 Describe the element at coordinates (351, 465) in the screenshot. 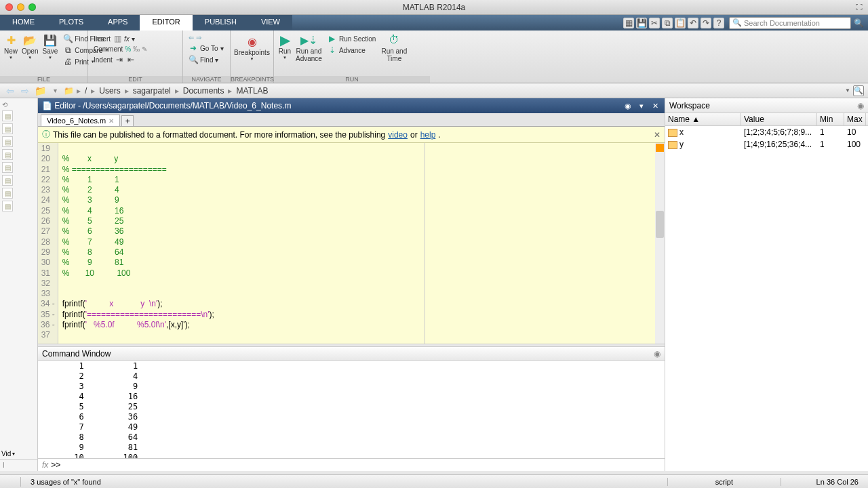

I see `command-prompt: fx >>` at that location.